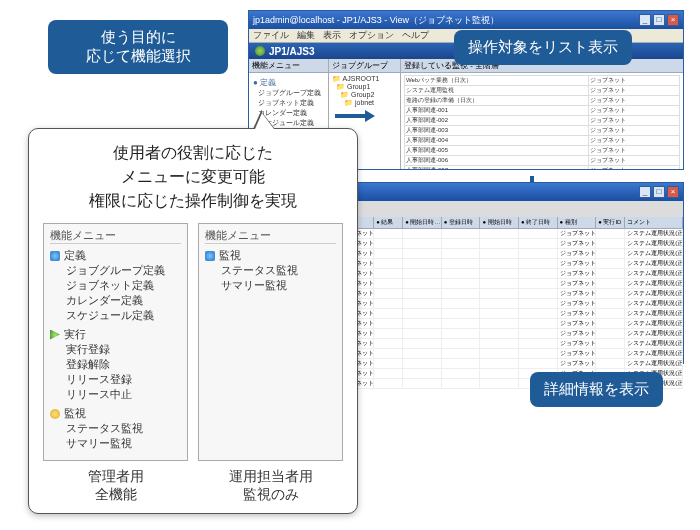  Describe the element at coordinates (124, 300) in the screenshot. I see `menu-item: カレンダー定義` at that location.